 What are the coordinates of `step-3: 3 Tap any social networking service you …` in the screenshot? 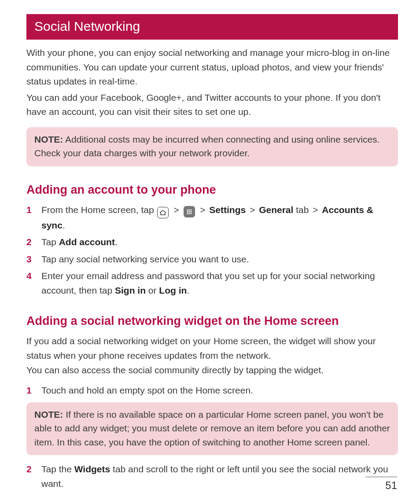 It's located at (212, 260).